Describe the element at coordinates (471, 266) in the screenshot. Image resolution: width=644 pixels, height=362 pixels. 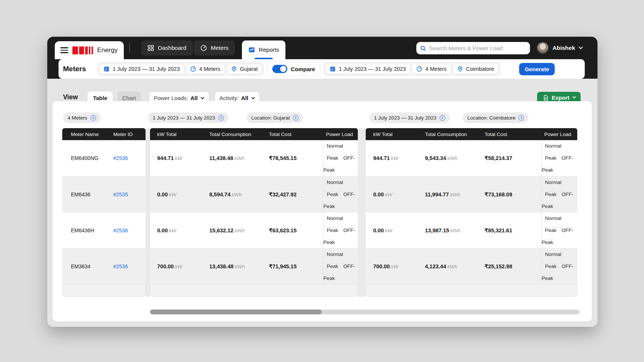
I see `table-row: 700.00kW 4,123.44kWh ₹25,152.98 Normal P…` at that location.